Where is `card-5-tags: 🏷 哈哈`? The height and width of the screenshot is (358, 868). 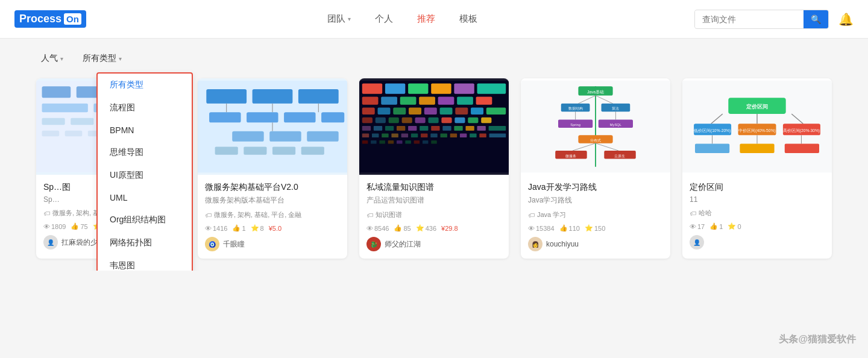 card-5-tags: 🏷 哈哈 is located at coordinates (757, 213).